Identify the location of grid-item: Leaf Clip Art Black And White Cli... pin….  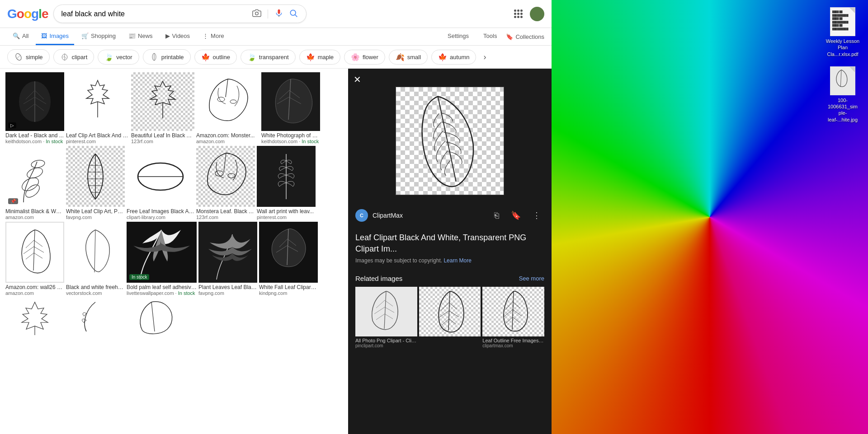
(98, 108).